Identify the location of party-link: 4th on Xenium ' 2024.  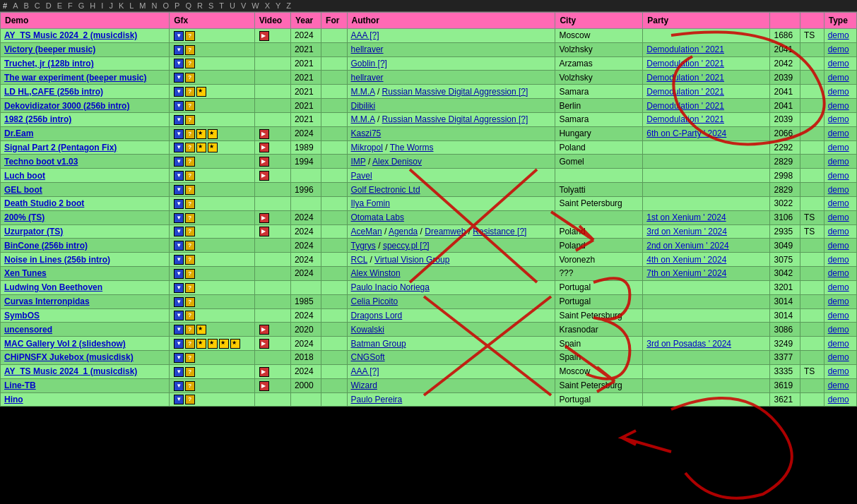
(687, 260).